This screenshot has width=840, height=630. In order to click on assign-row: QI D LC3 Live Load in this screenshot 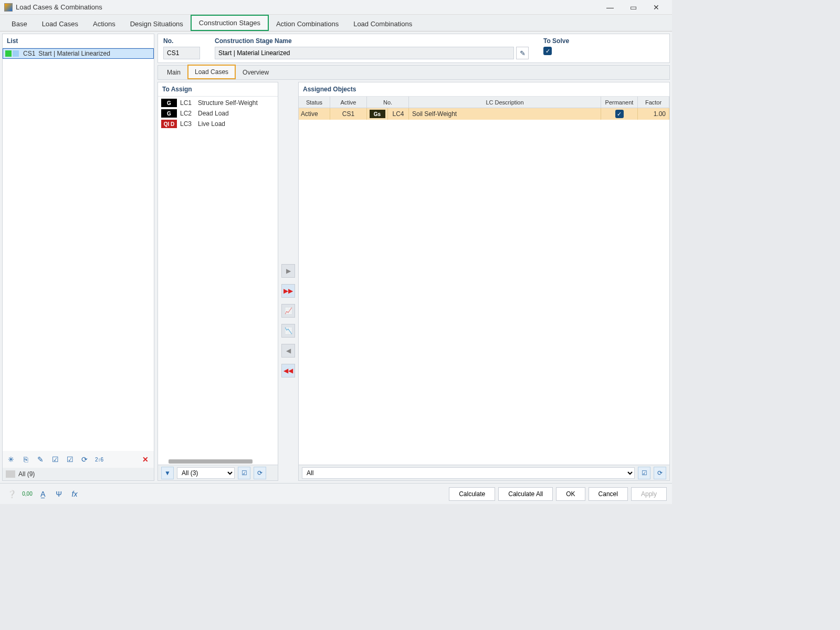, I will do `click(218, 124)`.